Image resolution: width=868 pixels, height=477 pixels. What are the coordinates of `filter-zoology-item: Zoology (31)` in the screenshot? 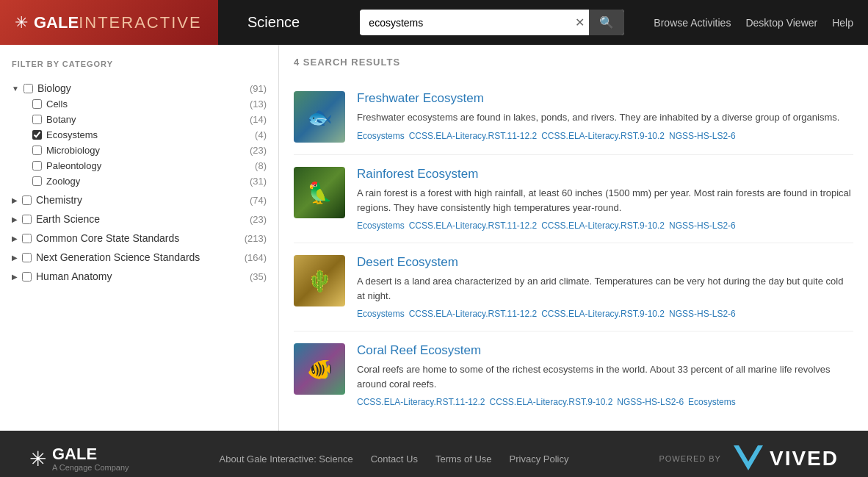 It's located at (150, 181).